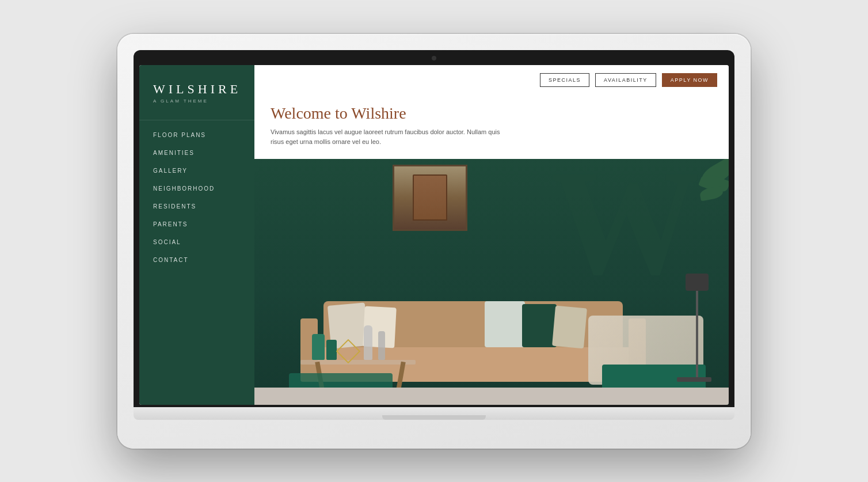 The width and height of the screenshot is (868, 482). Describe the element at coordinates (434, 413) in the screenshot. I see `laptop-base` at that location.